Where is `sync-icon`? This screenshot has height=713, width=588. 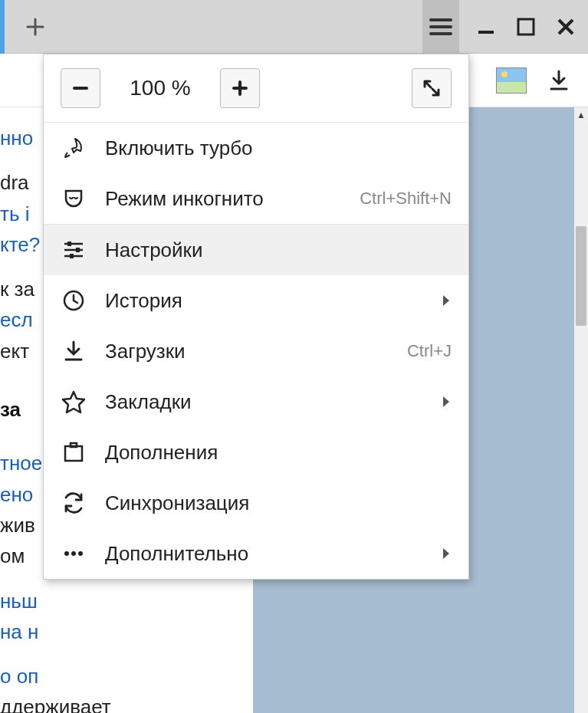 sync-icon is located at coordinates (74, 503).